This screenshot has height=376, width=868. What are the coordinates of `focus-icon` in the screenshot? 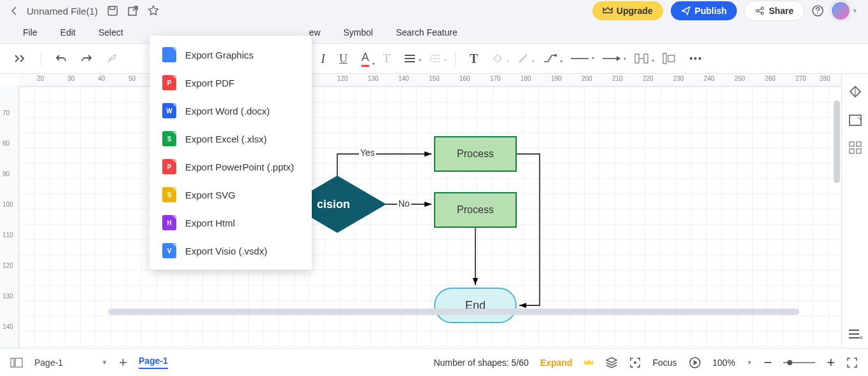 It's located at (635, 363).